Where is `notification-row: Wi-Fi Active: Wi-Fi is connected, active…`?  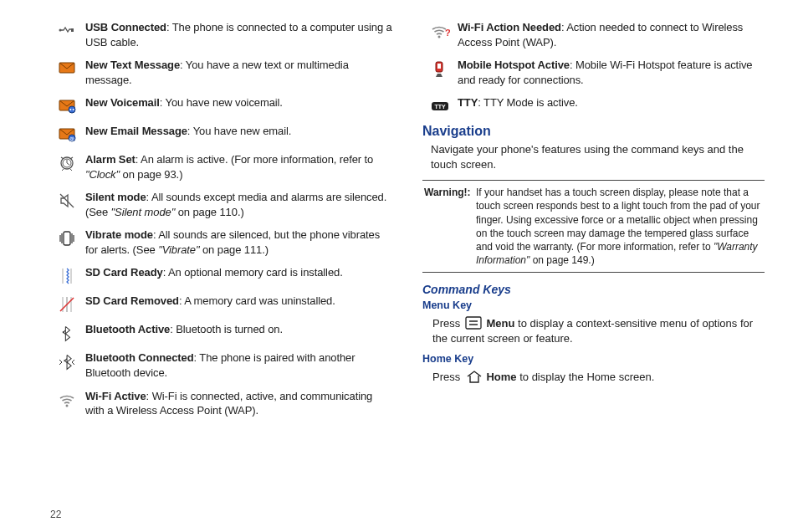 notification-row: Wi-Fi Active: Wi-Fi is connected, active… is located at coordinates (221, 403).